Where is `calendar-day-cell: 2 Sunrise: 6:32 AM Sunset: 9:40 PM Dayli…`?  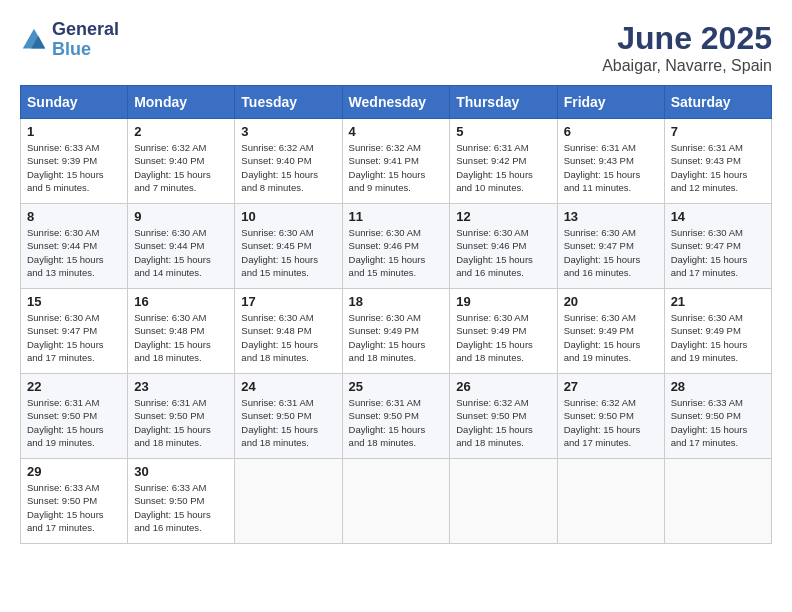 calendar-day-cell: 2 Sunrise: 6:32 AM Sunset: 9:40 PM Dayli… is located at coordinates (182, 162).